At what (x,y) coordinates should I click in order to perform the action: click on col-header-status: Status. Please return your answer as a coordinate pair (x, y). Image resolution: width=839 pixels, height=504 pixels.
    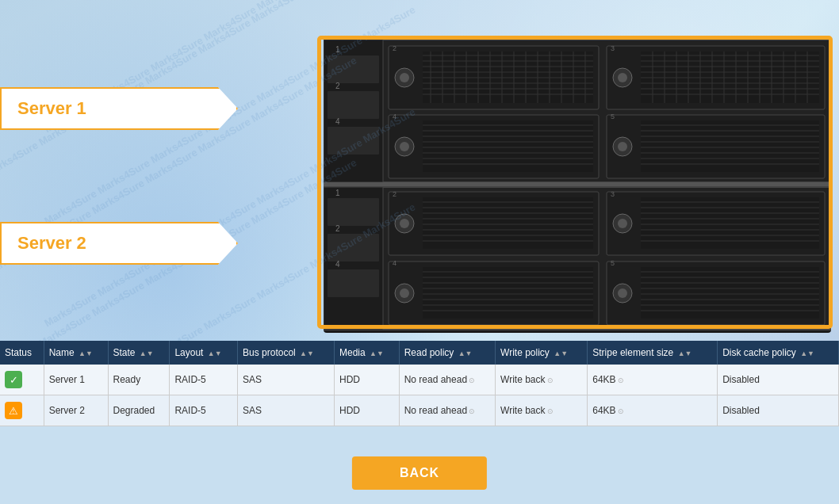
    Looking at the image, I should click on (22, 353).